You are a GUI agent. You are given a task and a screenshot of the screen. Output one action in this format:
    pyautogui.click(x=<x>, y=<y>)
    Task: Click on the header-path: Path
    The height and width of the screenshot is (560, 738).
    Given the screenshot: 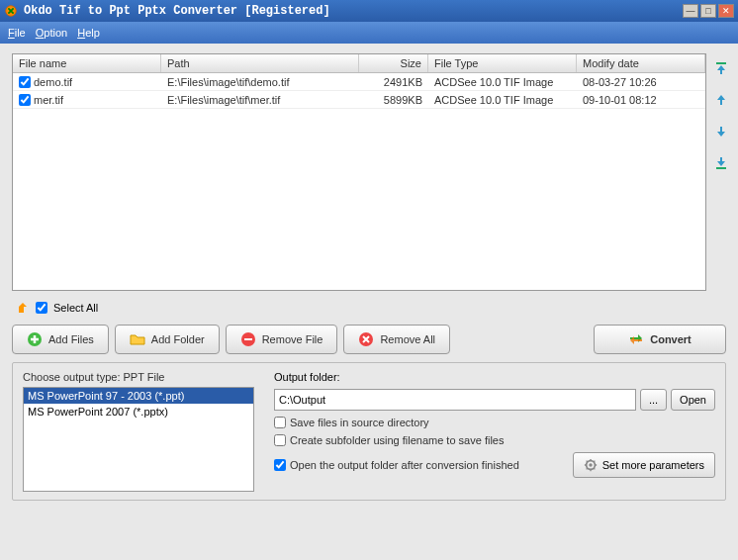 What is the action you would take?
    pyautogui.click(x=260, y=63)
    